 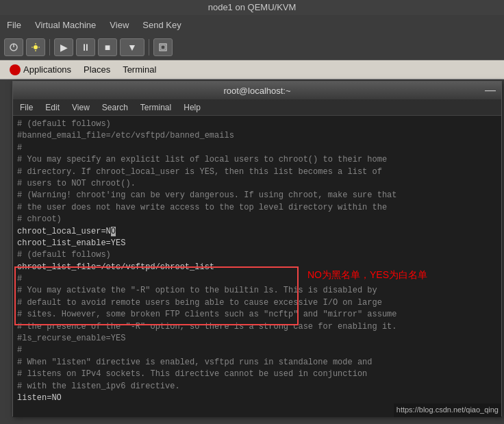 What do you see at coordinates (257, 219) in the screenshot?
I see `terminal-line: # chroot)` at bounding box center [257, 219].